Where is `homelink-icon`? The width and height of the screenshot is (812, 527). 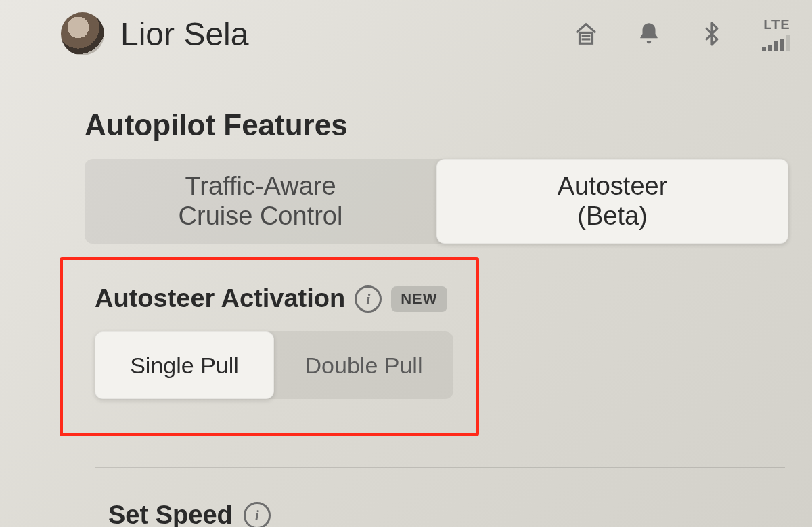 homelink-icon is located at coordinates (586, 34).